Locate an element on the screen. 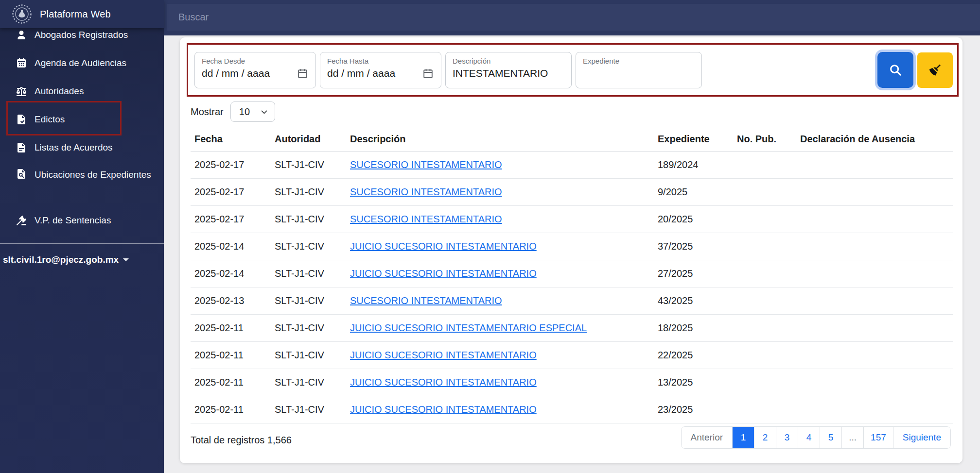 This screenshot has height=473, width=980. pagination-page-157: 157 is located at coordinates (878, 438).